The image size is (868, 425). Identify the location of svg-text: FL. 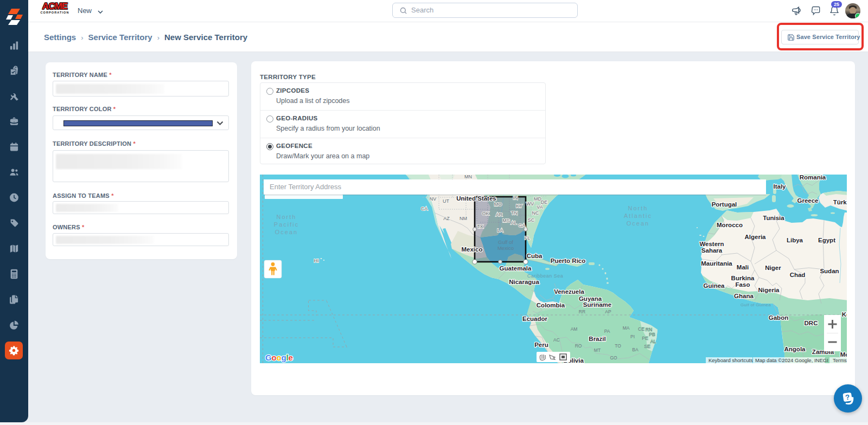
(527, 238).